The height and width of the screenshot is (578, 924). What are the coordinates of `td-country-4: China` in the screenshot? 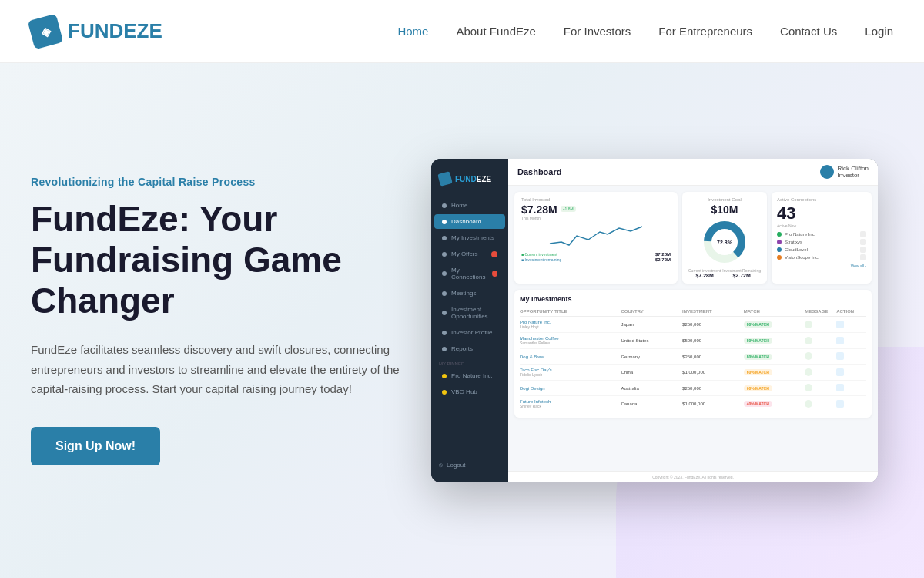 It's located at (651, 372).